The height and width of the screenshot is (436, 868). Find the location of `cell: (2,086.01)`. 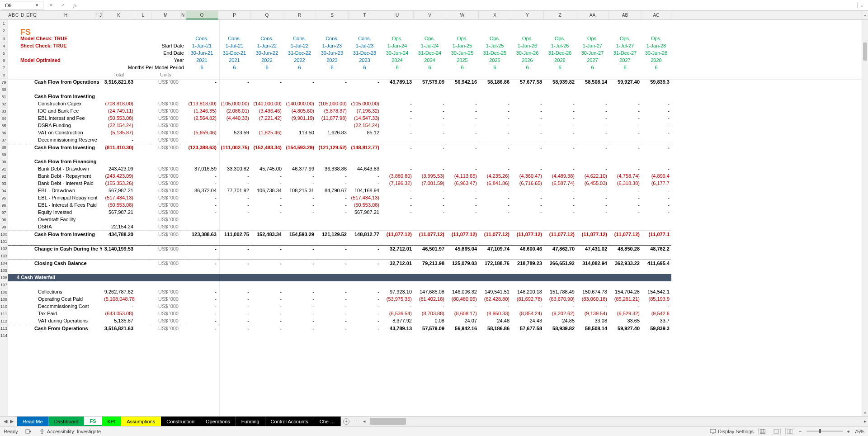

cell: (2,086.01) is located at coordinates (235, 111).